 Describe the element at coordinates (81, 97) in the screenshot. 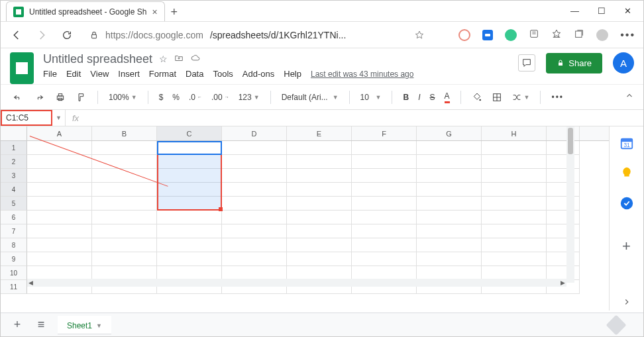

I see `paint-format-button` at that location.